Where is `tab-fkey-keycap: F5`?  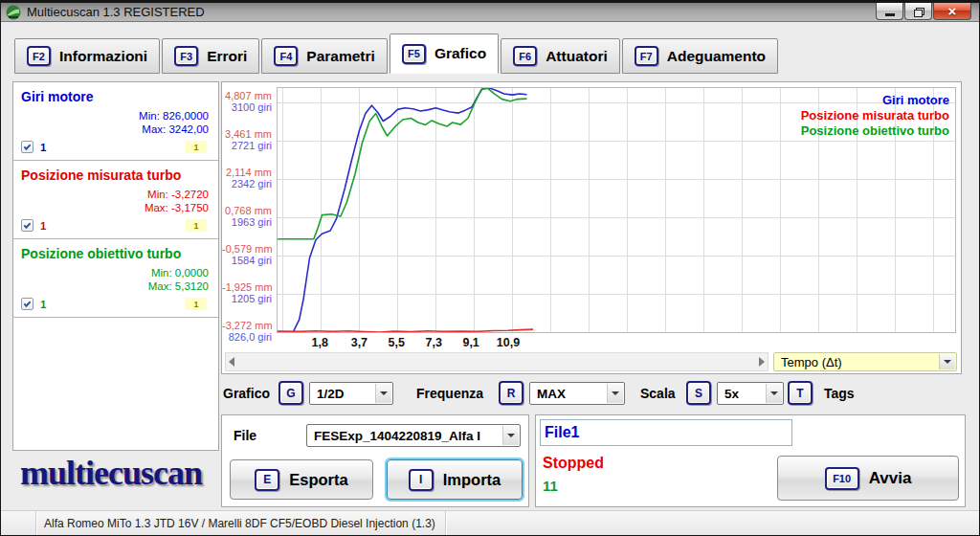 tab-fkey-keycap: F5 is located at coordinates (413, 54).